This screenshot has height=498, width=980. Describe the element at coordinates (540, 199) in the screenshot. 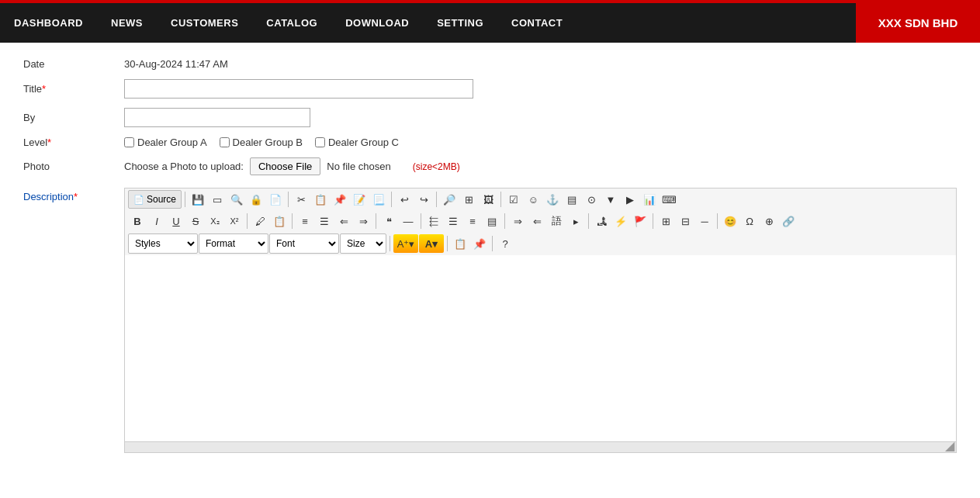

I see `toolbar-row-1: 📄 Source 💾 ▭ 🔍 🔒 📄 ✂ 📋 📌 📝 📃` at that location.